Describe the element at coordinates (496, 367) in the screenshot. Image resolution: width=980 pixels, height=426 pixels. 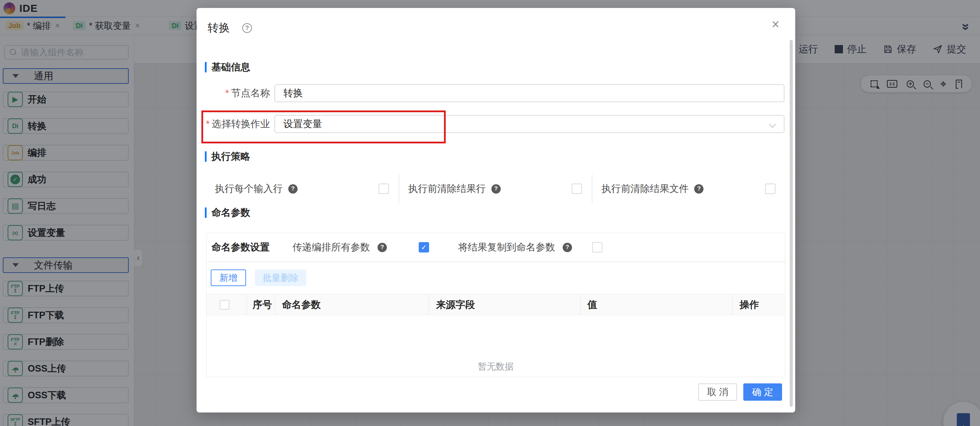
I see `empty-state-text: 暂无数据` at that location.